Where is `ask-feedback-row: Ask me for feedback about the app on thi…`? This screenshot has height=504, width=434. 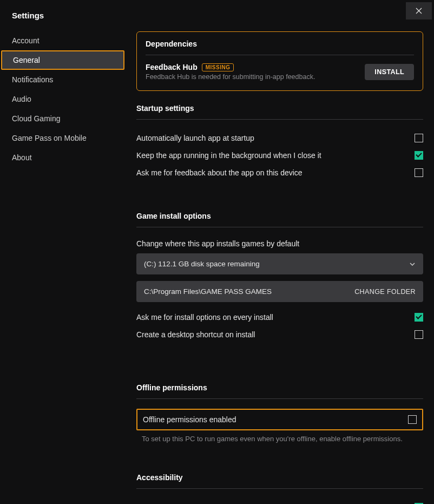 ask-feedback-row: Ask me for feedback about the app on thi… is located at coordinates (280, 173).